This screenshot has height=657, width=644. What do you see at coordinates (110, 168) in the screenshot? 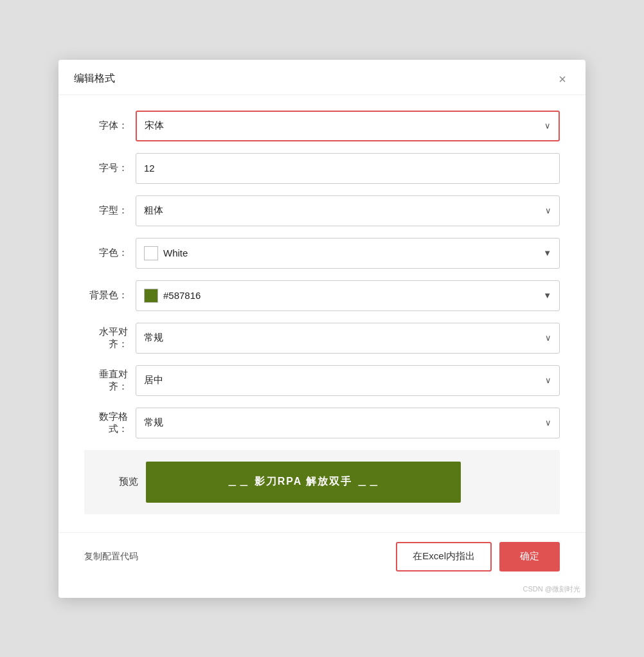
I see `size-label: 字号：` at bounding box center [110, 168].